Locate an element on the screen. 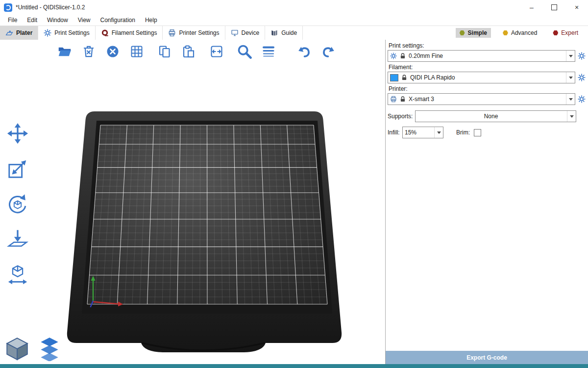 The width and height of the screenshot is (588, 368). undo-button is located at coordinates (304, 52).